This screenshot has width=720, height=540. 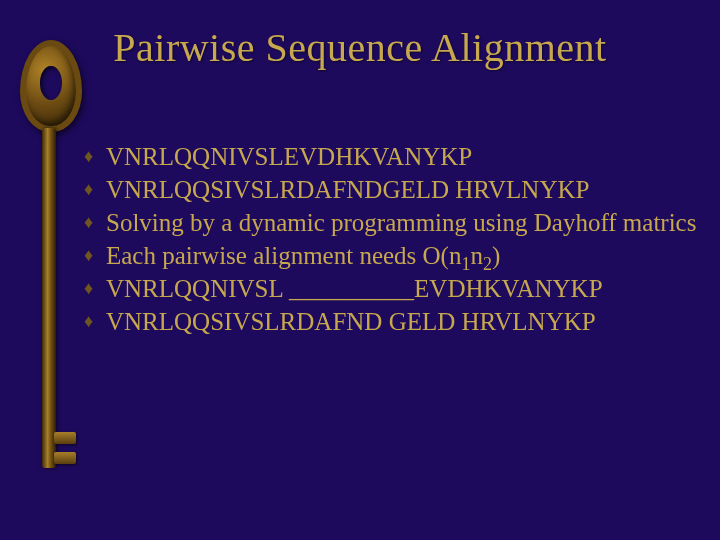 What do you see at coordinates (396, 322) in the screenshot?
I see `list-item: ♦ VNRLQQSIVSLRDAFND GELD HRVLNYKP` at bounding box center [396, 322].